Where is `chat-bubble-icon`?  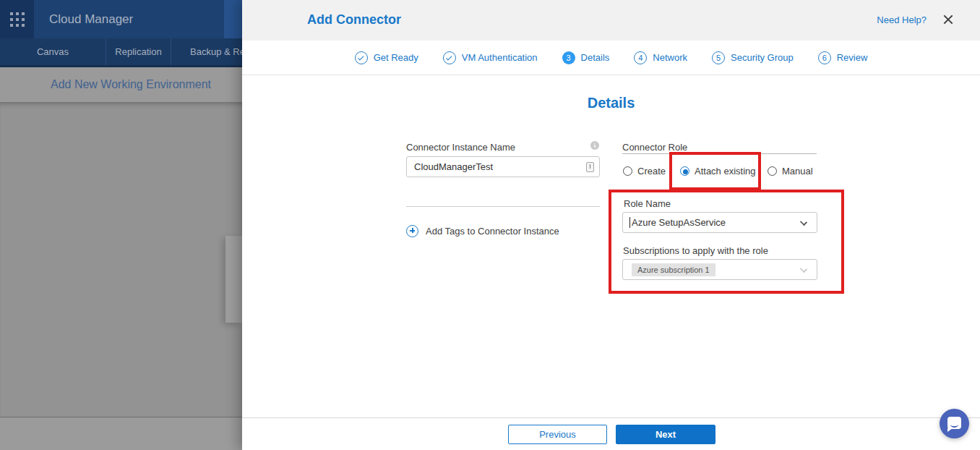 chat-bubble-icon is located at coordinates (954, 423).